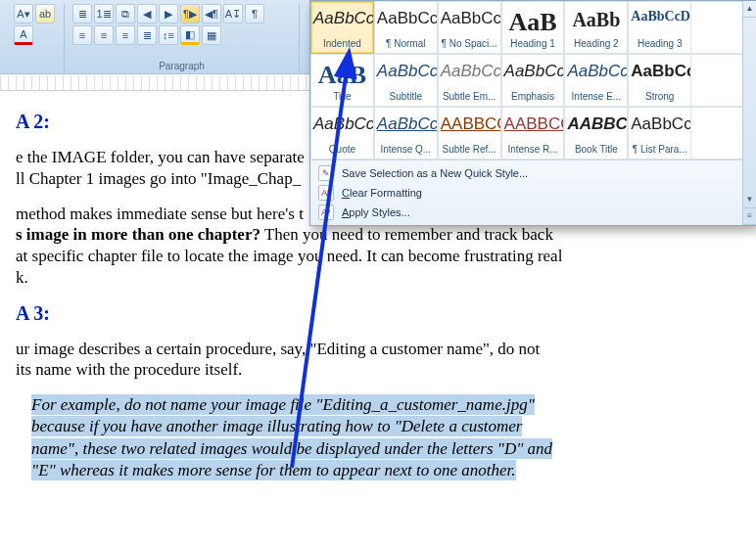  I want to click on font-group: A▾ ab A, so click(35, 39).